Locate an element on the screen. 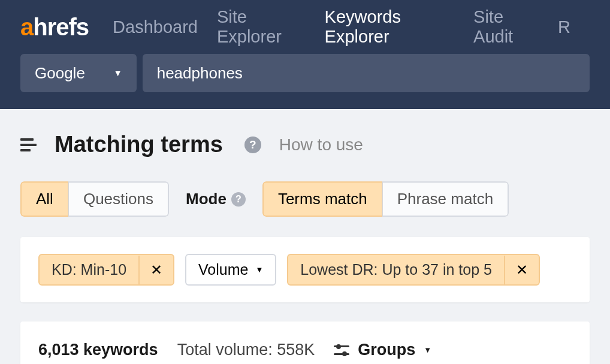 The height and width of the screenshot is (364, 610). total-volume: Total volume: 558K is located at coordinates (246, 350).